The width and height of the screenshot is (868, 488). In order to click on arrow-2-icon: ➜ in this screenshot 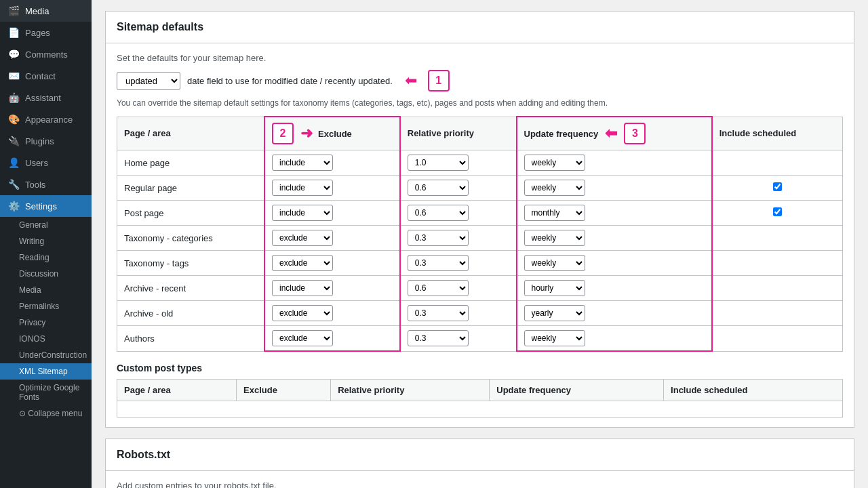, I will do `click(307, 134)`.